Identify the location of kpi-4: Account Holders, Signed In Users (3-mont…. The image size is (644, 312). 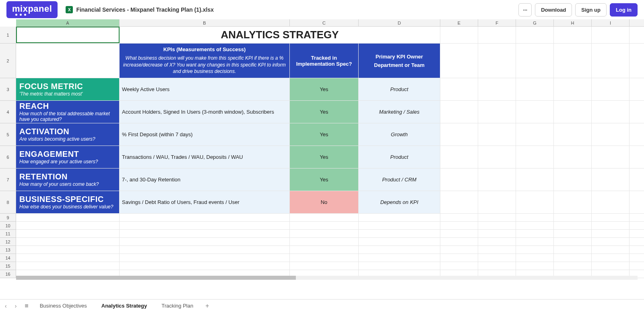
(204, 112).